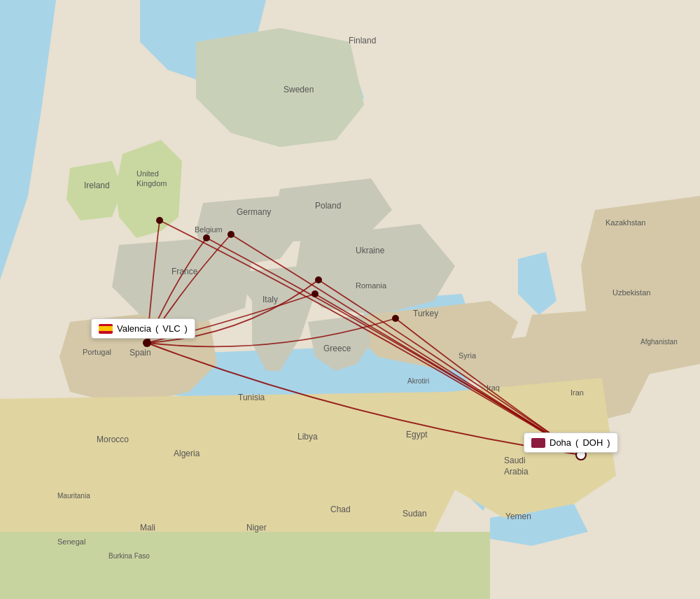 The image size is (700, 599). I want to click on svg-text: France, so click(185, 272).